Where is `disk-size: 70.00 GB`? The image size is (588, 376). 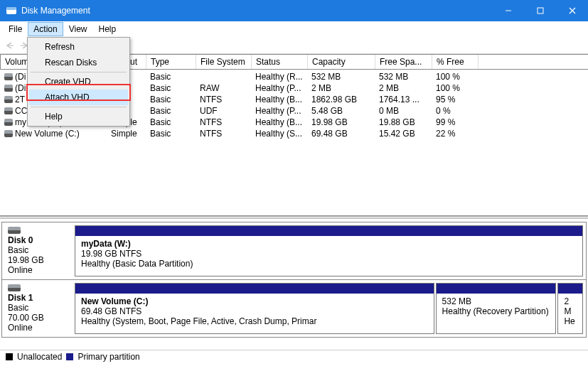 disk-size: 70.00 GB is located at coordinates (26, 318).